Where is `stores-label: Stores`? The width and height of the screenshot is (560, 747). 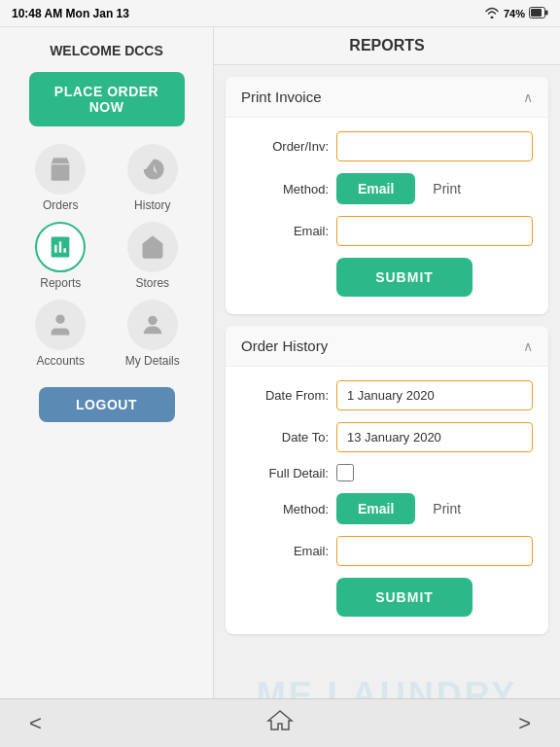 stores-label: Stores is located at coordinates (152, 283).